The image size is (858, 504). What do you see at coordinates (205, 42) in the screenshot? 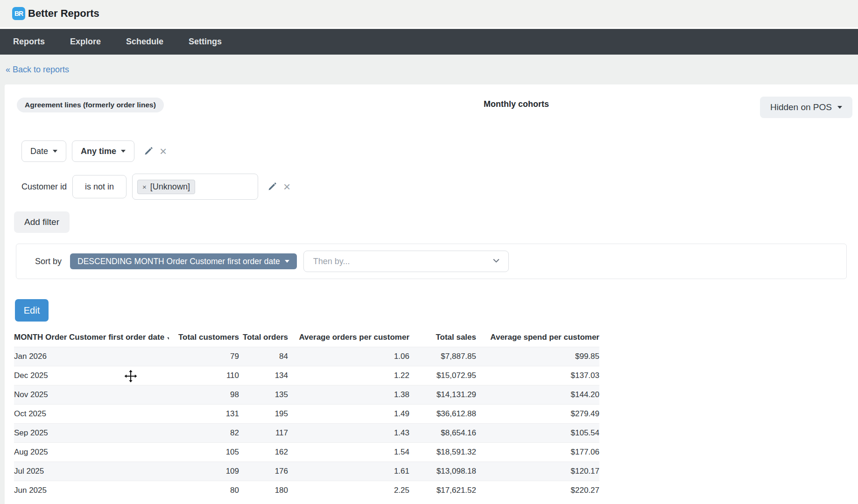
I see `nav-item-settings: Settings` at bounding box center [205, 42].